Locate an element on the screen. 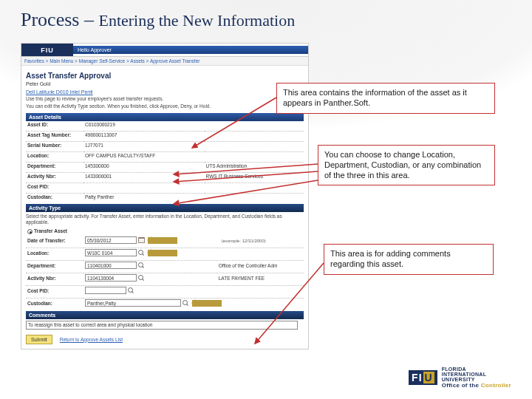  example-date: (example: 12/31/2000) is located at coordinates (244, 241).